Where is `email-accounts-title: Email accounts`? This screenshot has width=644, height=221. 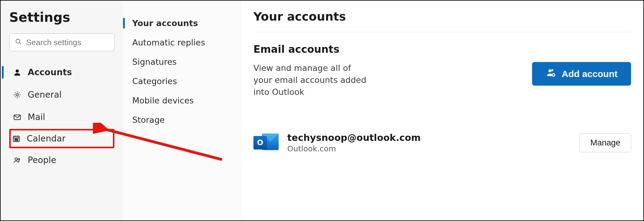
email-accounts-title: Email accounts is located at coordinates (442, 49).